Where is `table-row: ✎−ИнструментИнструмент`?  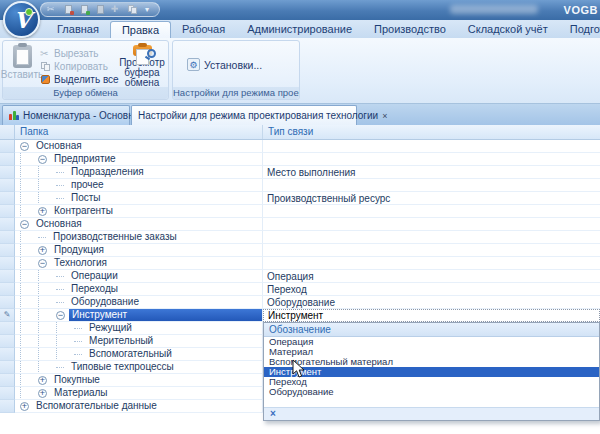
table-row: ✎−ИнструментИнструмент is located at coordinates (300, 316).